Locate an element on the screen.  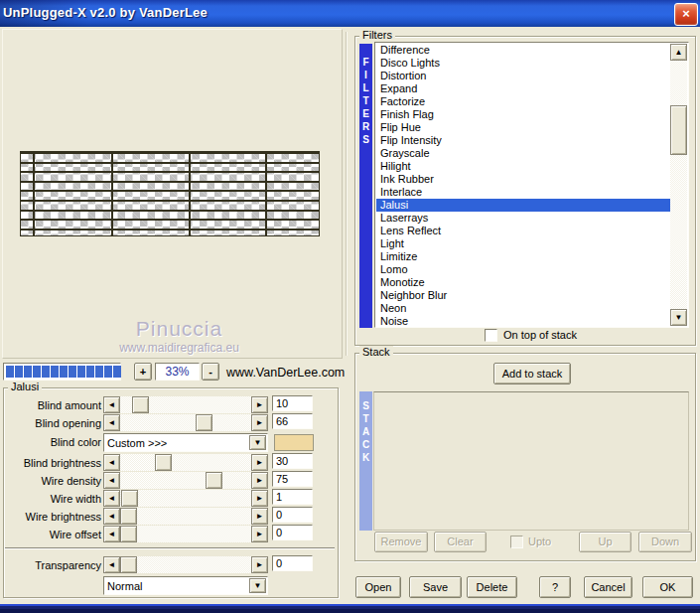
value-field: 10 is located at coordinates (292, 403).